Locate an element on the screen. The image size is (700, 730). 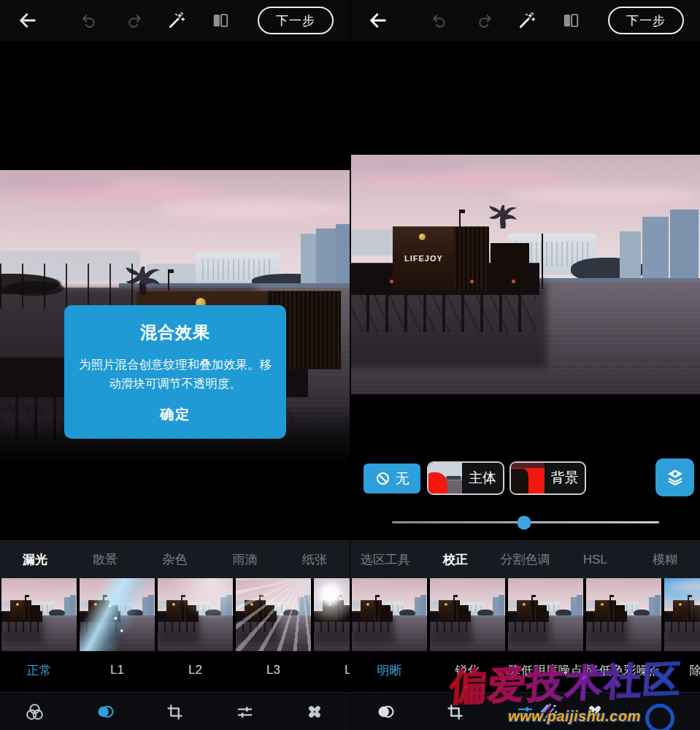
category-tab: 纸张 is located at coordinates (315, 559).